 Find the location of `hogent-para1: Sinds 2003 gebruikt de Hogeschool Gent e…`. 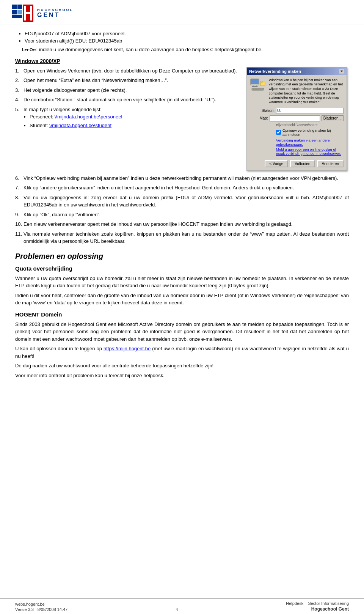

hogent-para1: Sinds 2003 gebruikt de Hogeschool Gent e… is located at coordinates (182, 332).